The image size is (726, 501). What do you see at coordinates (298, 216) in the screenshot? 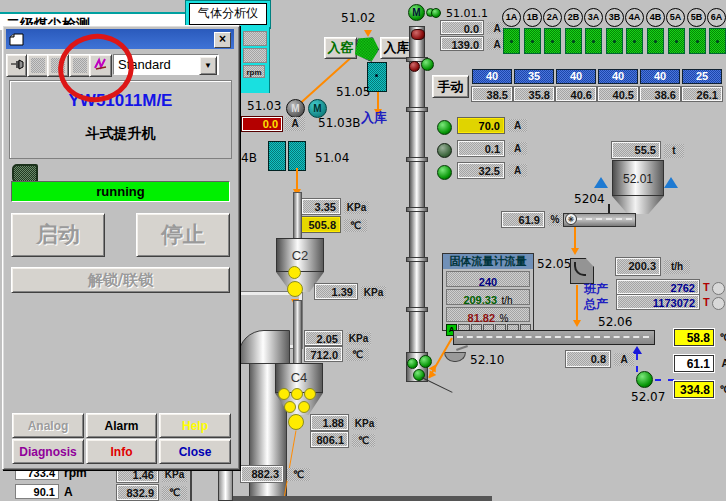
I see `c2-feed-pipe` at bounding box center [298, 216].